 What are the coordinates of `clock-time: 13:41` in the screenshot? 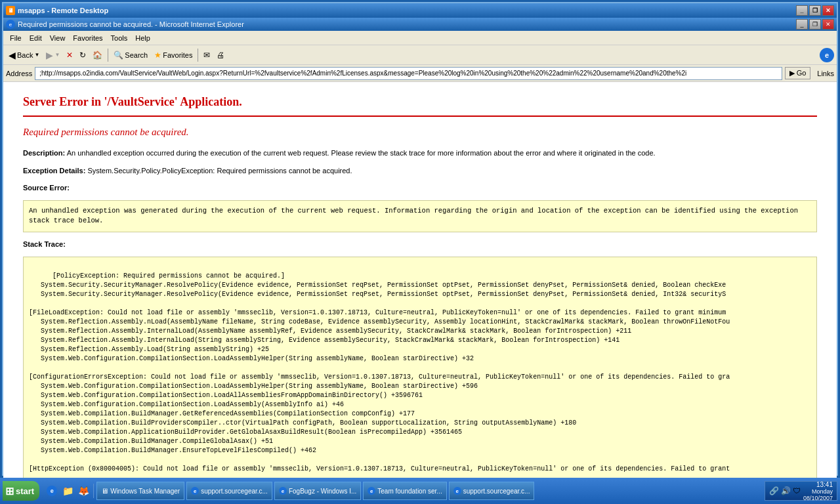 It's located at (818, 484).